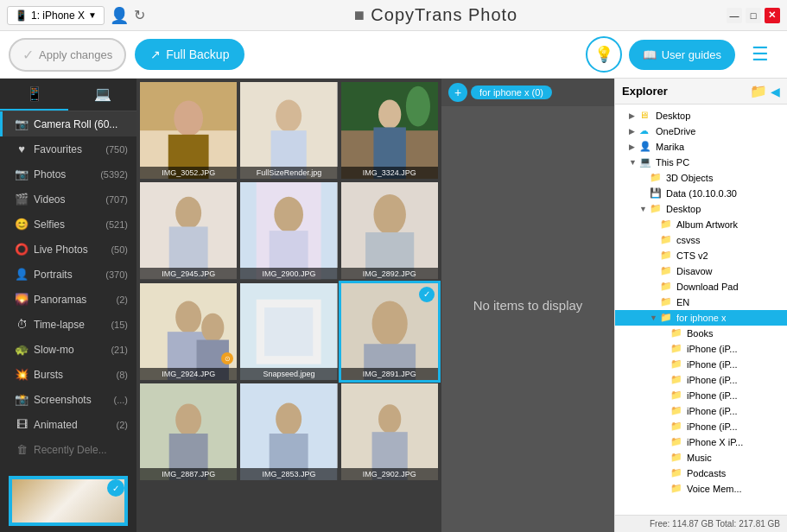 The width and height of the screenshot is (787, 532). What do you see at coordinates (60, 250) in the screenshot?
I see `album-name: Live Photos` at bounding box center [60, 250].